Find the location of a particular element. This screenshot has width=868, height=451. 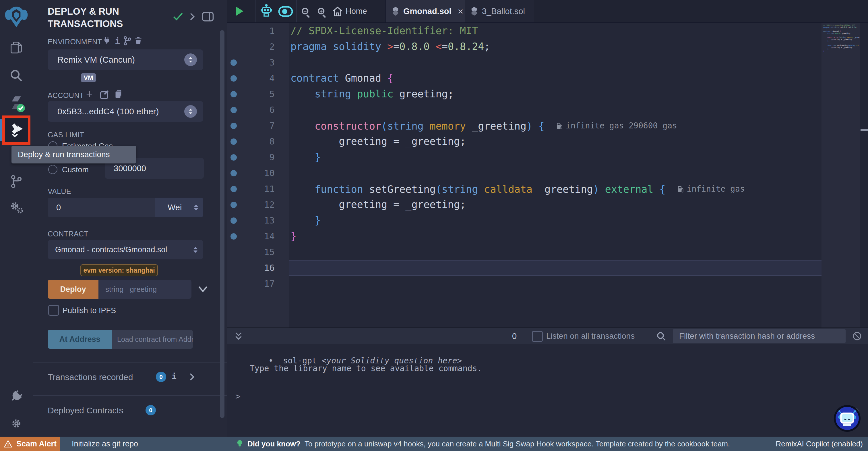

line-number: 2 is located at coordinates (259, 47).